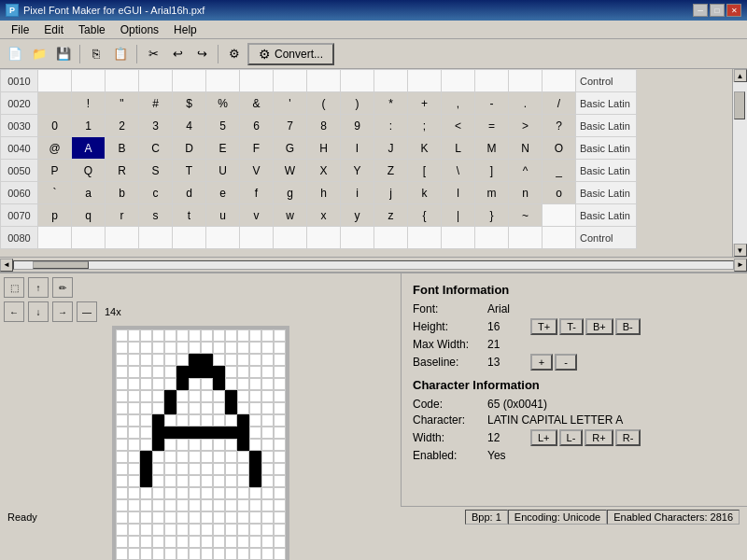 The image size is (747, 560). I want to click on char-cell: m, so click(492, 193).